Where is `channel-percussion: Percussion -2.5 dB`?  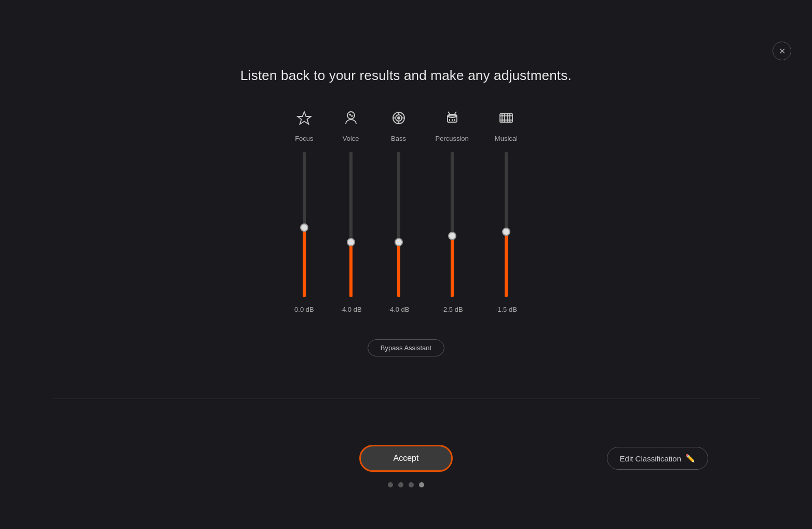
channel-percussion: Percussion -2.5 dB is located at coordinates (452, 211).